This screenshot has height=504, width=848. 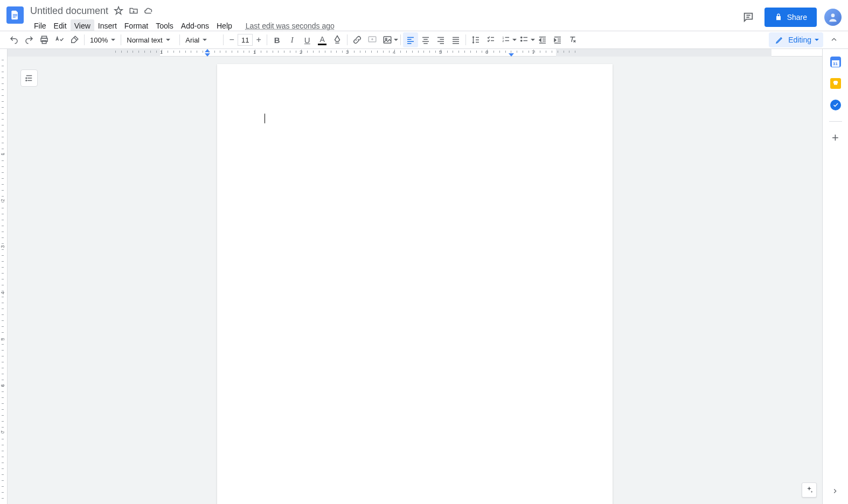 What do you see at coordinates (543, 40) in the screenshot?
I see `decrease-indent-button` at bounding box center [543, 40].